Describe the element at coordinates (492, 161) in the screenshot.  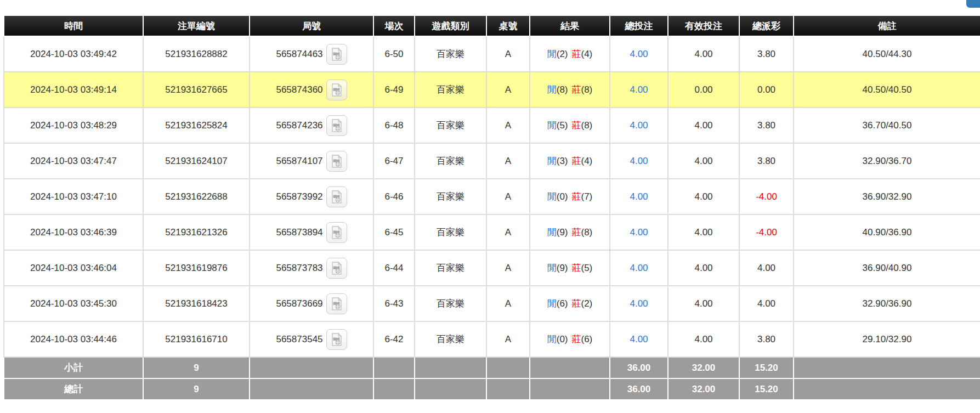
I see `table-row: 2024-10-03 03:47:47 521931624107 5658741…` at that location.